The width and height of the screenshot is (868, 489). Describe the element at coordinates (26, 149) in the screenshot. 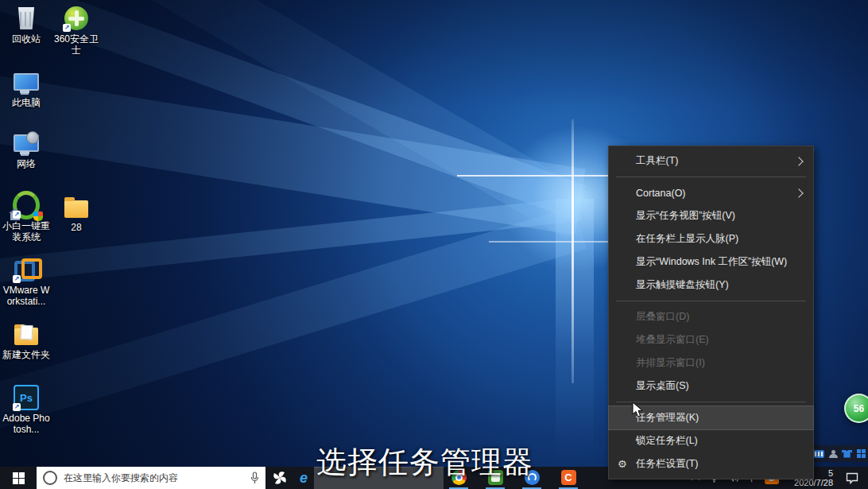

I see `desktop-icon-network: 网络` at that location.